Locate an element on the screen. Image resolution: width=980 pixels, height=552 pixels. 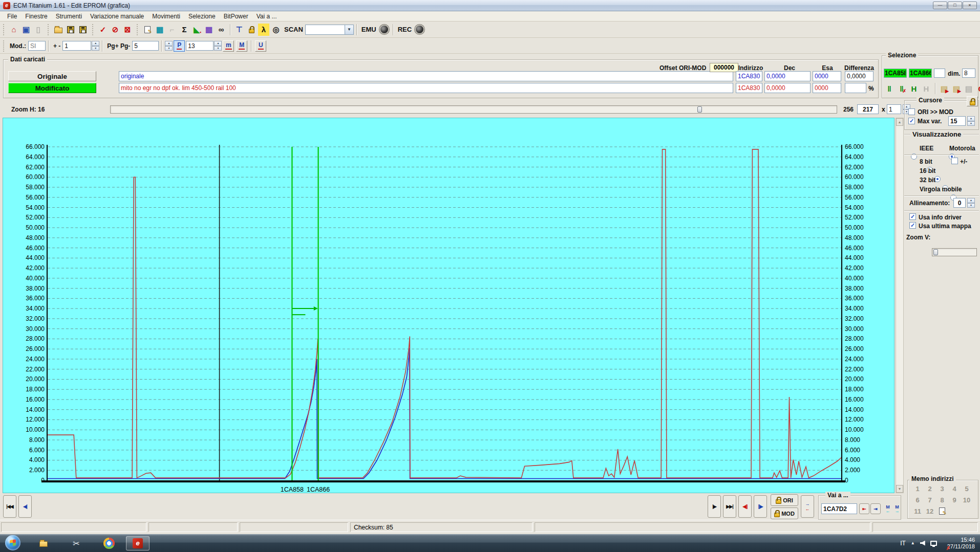
zoom-h-value-field is located at coordinates (868, 109).